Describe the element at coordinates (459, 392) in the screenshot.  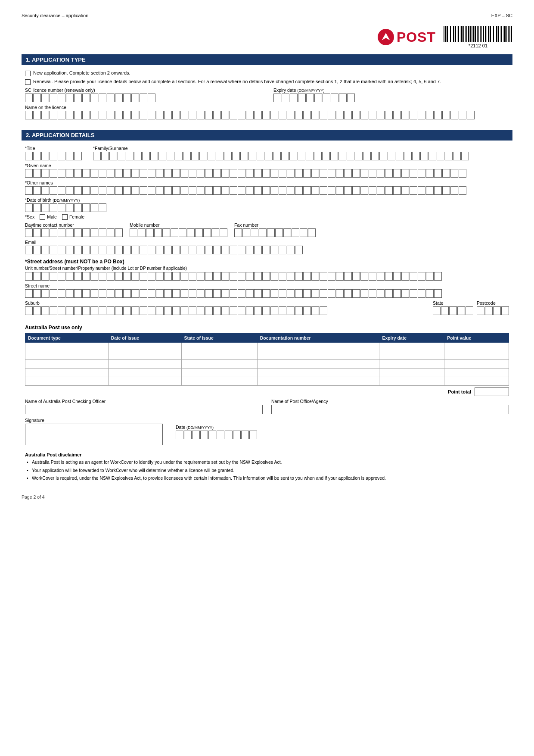
I see `point-total-label: Point total` at that location.